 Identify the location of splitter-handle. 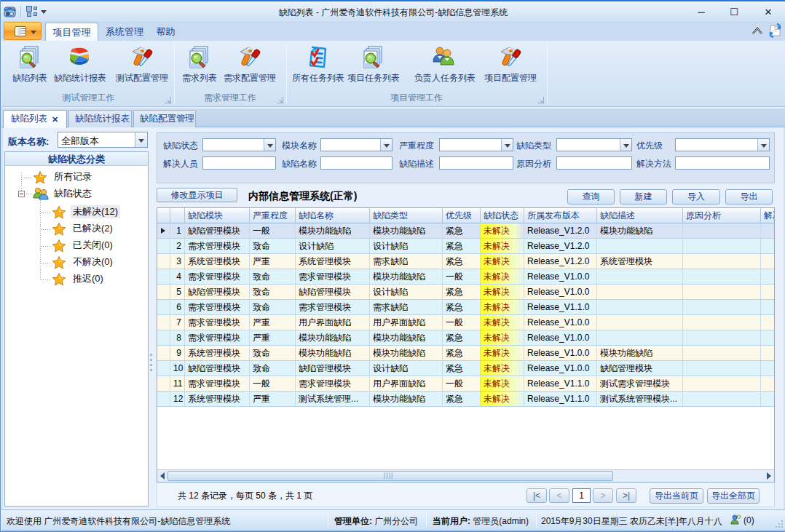
(151, 363).